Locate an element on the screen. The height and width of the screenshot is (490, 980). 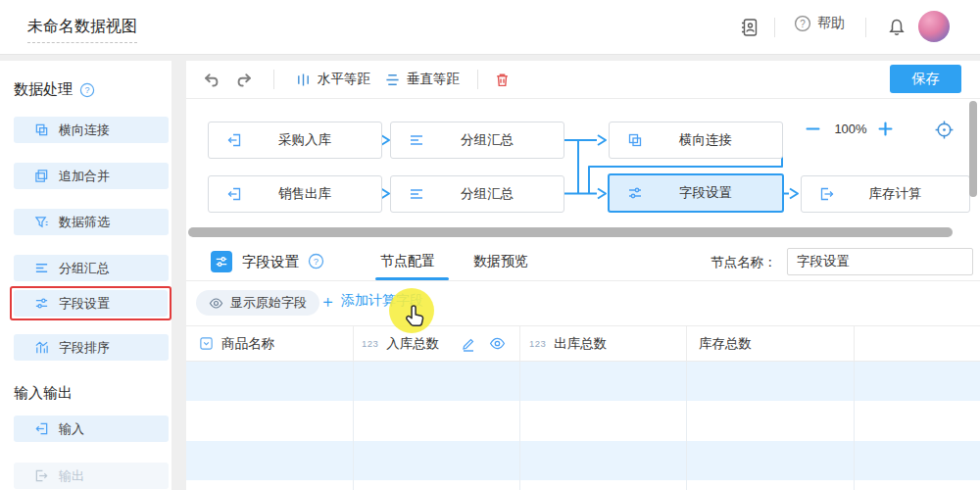
column-header-outbound-total: 123 出库总数 is located at coordinates (604, 343).